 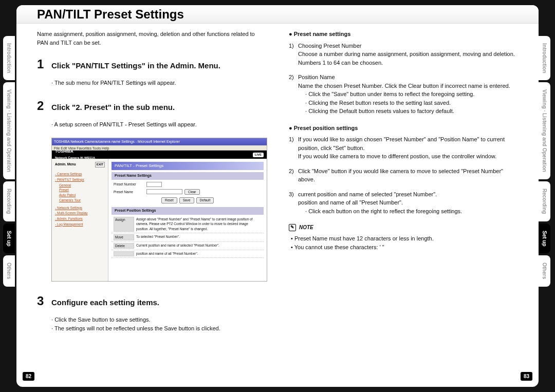 I want to click on item-text: current position and name of selected "p…, so click(x=367, y=194).